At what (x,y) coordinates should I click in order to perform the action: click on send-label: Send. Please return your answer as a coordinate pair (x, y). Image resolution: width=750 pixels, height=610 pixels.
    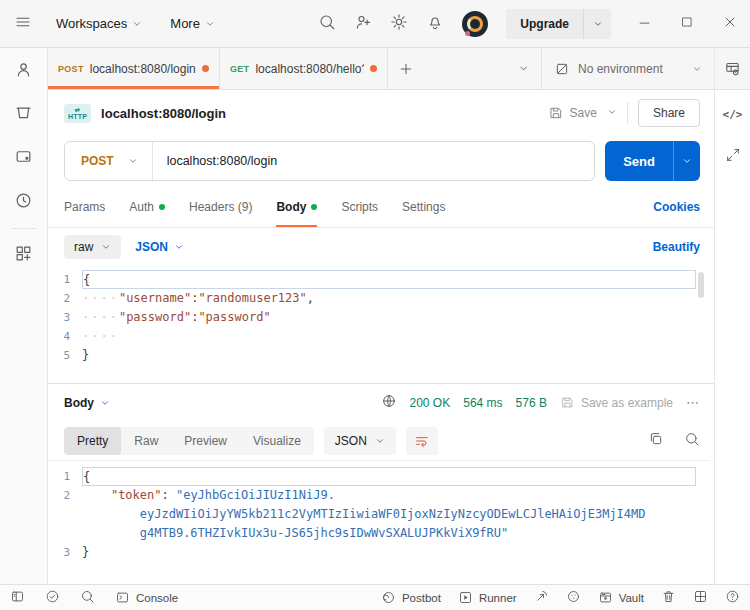
    Looking at the image, I should click on (639, 161).